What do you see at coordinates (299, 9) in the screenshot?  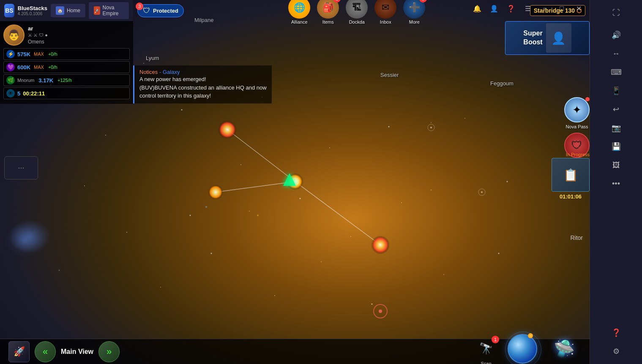 I see `alliance-icon: 🌐` at bounding box center [299, 9].